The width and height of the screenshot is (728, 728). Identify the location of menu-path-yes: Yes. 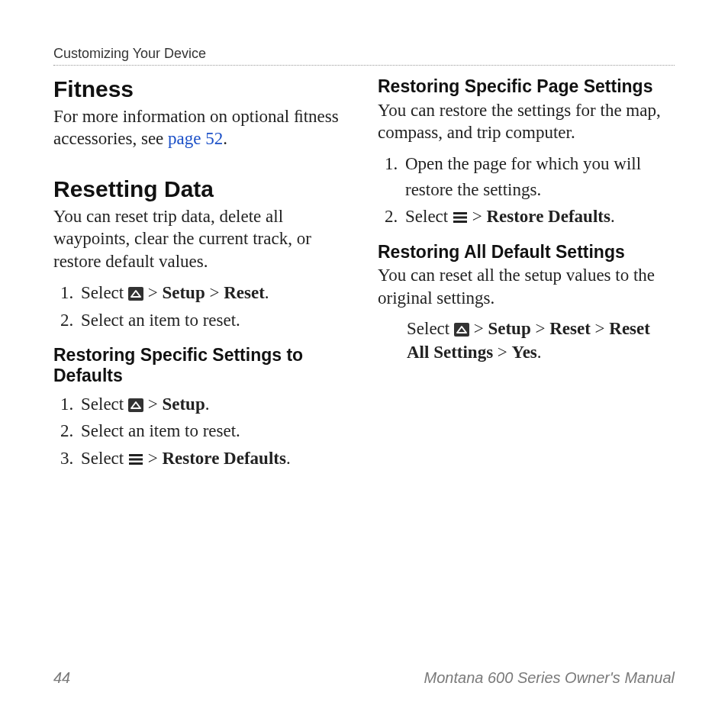
(525, 353).